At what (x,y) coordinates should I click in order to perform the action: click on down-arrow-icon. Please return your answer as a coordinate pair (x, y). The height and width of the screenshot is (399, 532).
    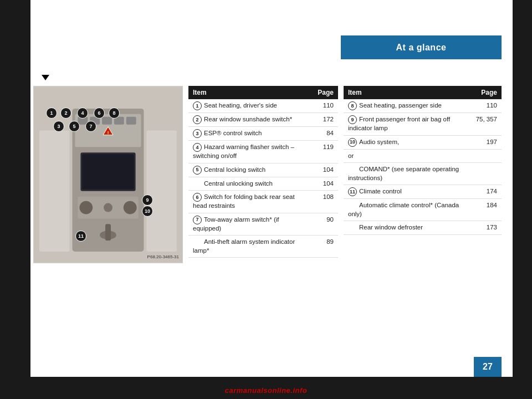
    Looking at the image, I should click on (45, 78).